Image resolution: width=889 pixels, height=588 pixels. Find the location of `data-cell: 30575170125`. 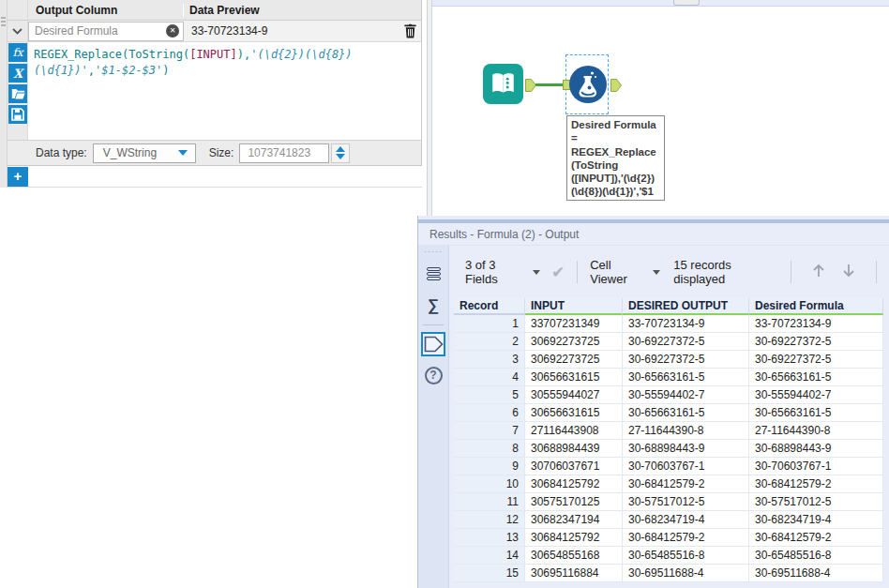

data-cell: 30575170125 is located at coordinates (574, 503).